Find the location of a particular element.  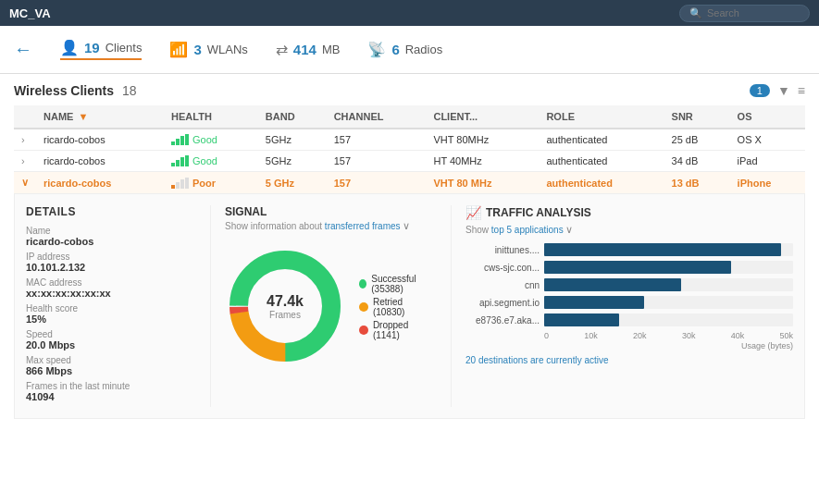

field-speed: Speed 20.0 Mbps is located at coordinates (111, 340).